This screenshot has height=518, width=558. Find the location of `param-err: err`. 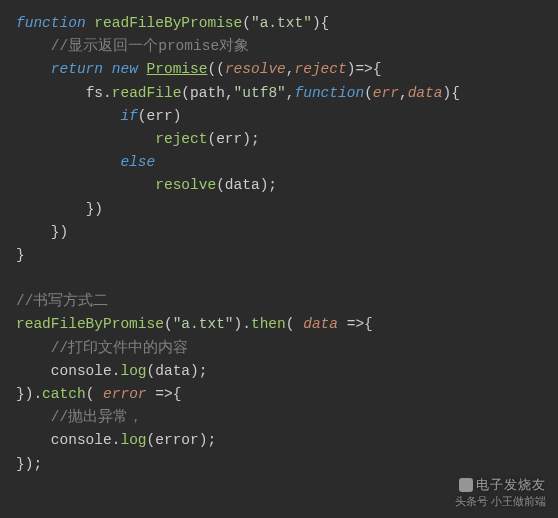

param-err: err is located at coordinates (386, 93).